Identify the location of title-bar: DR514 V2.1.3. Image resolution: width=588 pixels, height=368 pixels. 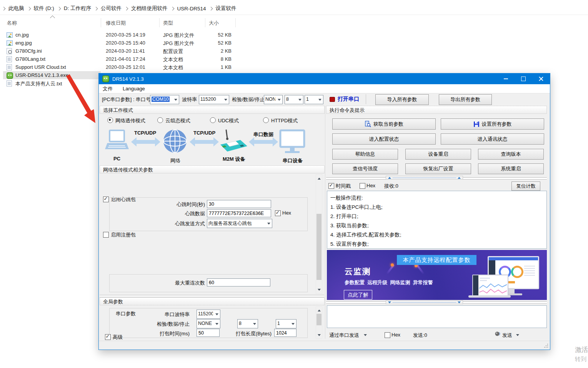
(325, 79).